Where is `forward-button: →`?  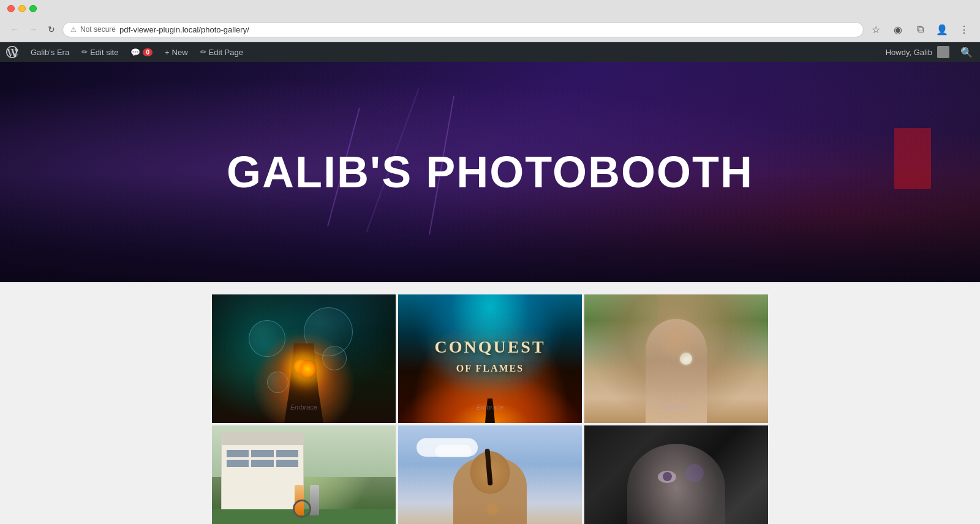 forward-button: → is located at coordinates (33, 29).